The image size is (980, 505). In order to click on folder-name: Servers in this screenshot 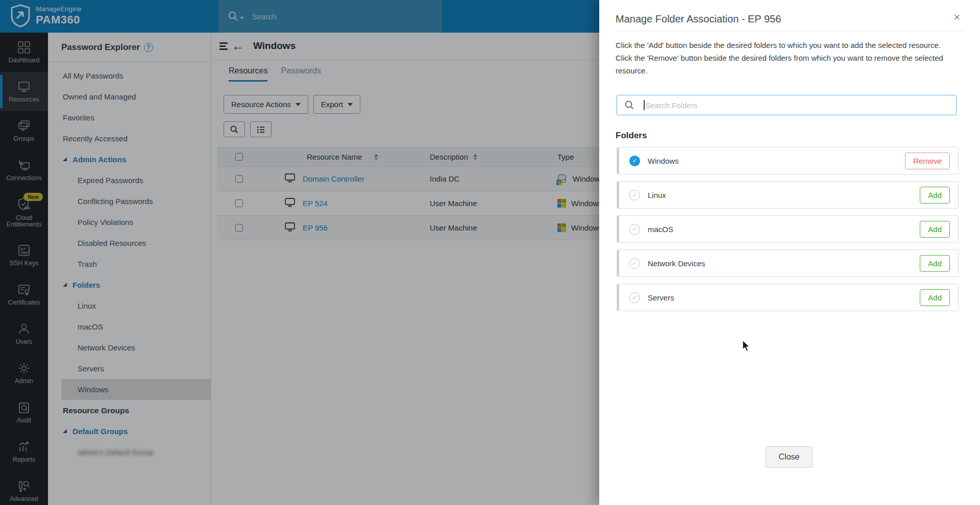, I will do `click(661, 298)`.